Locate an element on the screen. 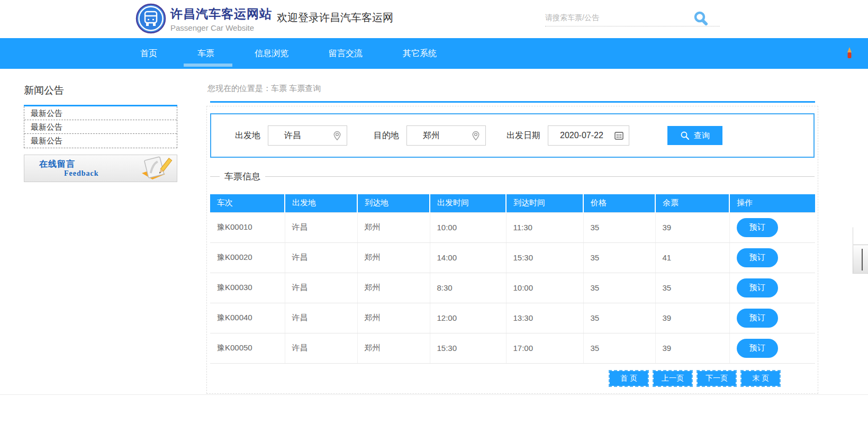  to-value: 郑州 is located at coordinates (423, 136).